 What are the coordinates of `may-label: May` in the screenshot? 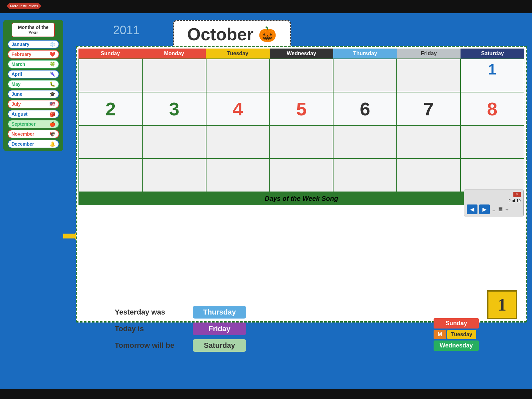 It's located at (16, 84).